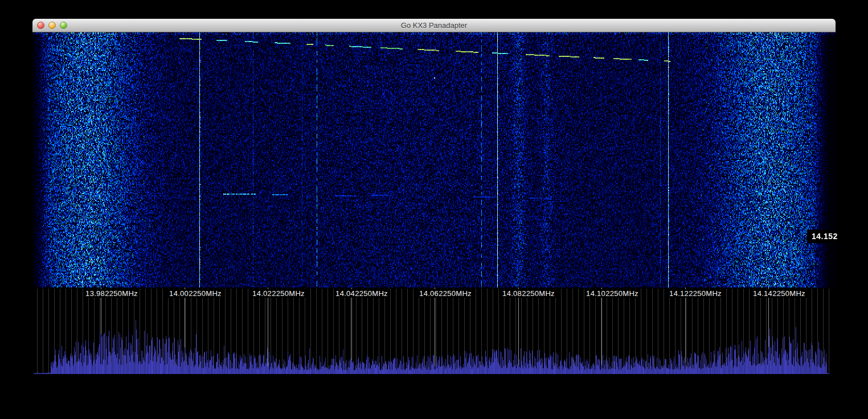 This screenshot has width=868, height=419. Describe the element at coordinates (695, 294) in the screenshot. I see `frequency-tick-label: 14.122250MHz` at that location.